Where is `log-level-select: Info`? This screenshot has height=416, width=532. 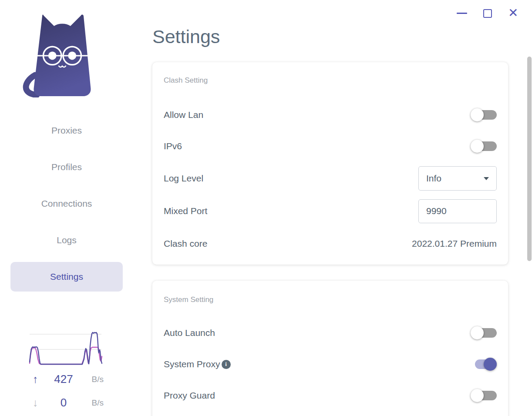 log-level-select: Info is located at coordinates (458, 178).